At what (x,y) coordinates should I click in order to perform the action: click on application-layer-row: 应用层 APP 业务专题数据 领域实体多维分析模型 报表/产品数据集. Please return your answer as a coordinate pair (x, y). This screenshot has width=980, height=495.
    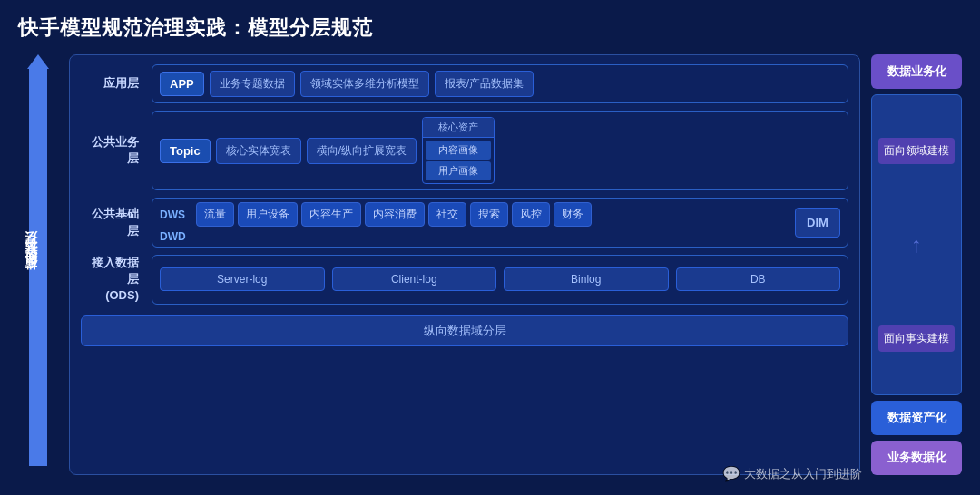
    Looking at the image, I should click on (465, 83).